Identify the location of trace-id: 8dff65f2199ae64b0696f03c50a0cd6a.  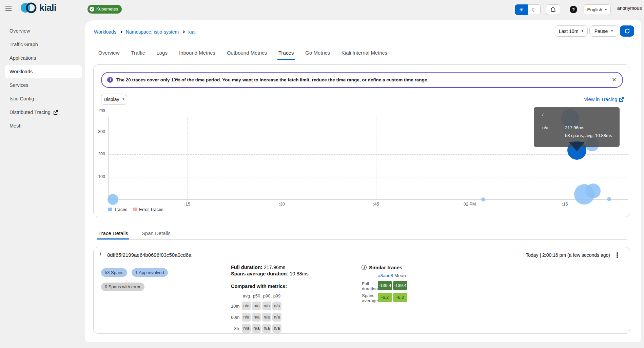
(149, 255).